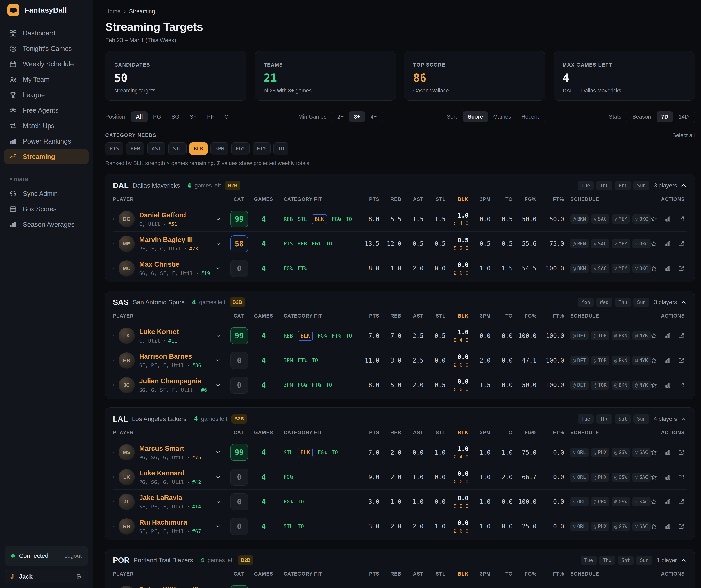  Describe the element at coordinates (46, 10) in the screenshot. I see `brand: FantasyBall` at that location.